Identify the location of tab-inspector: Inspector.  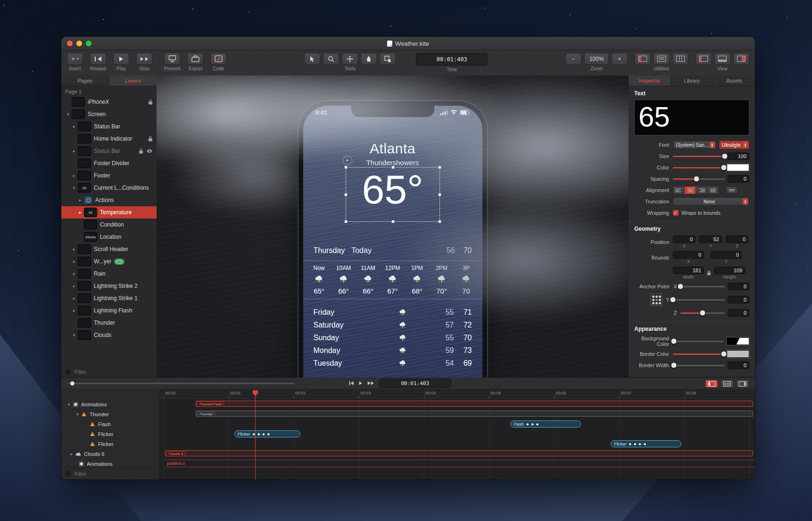
(650, 81).